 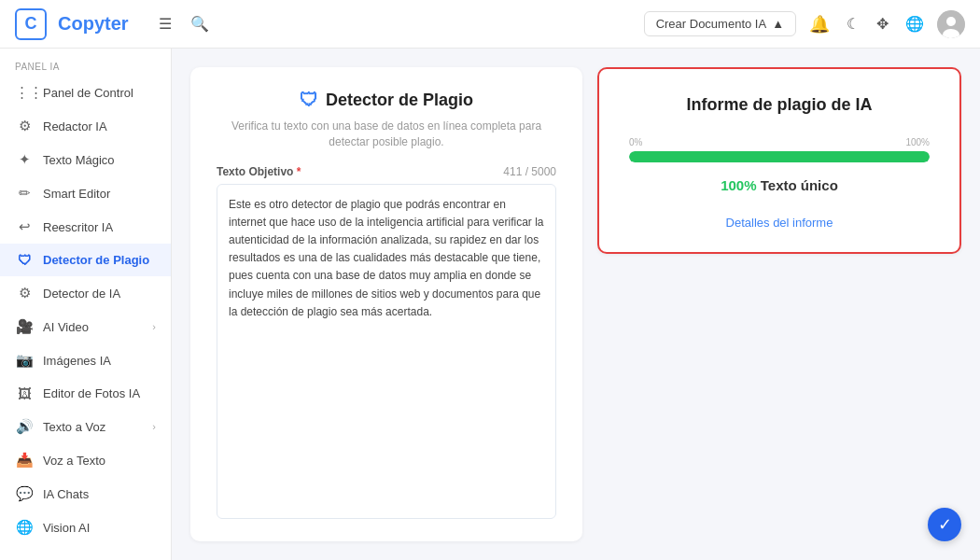 I want to click on sidebar-item-editor-fotos-ia: 🖼 Editor de Fotos IA, so click(x=86, y=394).